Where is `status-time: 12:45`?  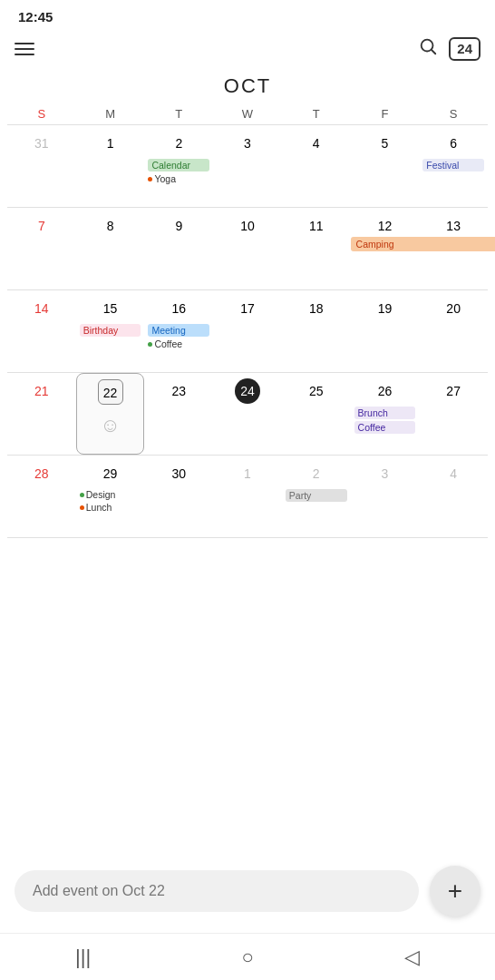
status-time: 12:45 is located at coordinates (35, 16).